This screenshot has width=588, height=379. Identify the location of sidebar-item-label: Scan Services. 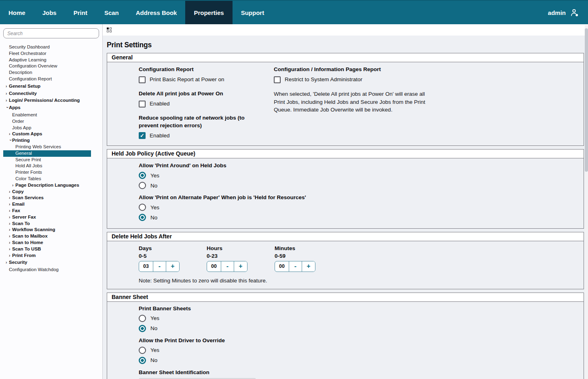
(28, 198).